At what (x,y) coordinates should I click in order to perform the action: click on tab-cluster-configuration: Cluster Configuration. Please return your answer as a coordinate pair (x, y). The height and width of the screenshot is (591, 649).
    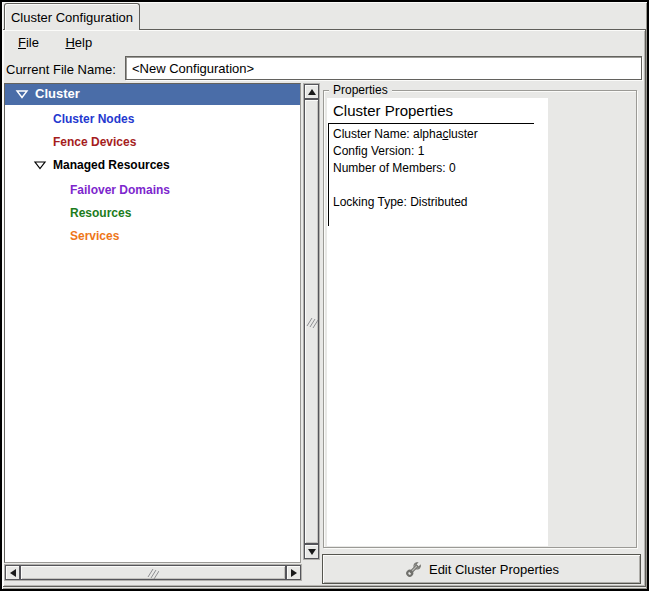
    Looking at the image, I should click on (72, 16).